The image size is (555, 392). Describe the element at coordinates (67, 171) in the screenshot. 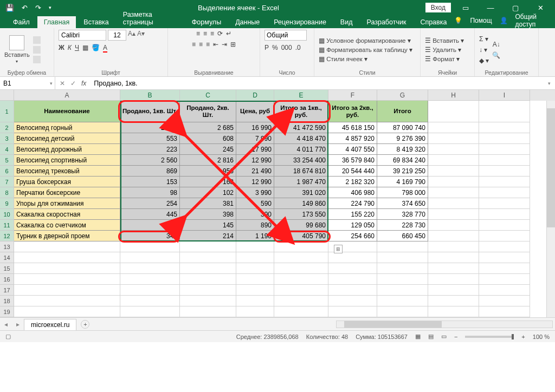

I see `cell: Велосипед трековый` at that location.